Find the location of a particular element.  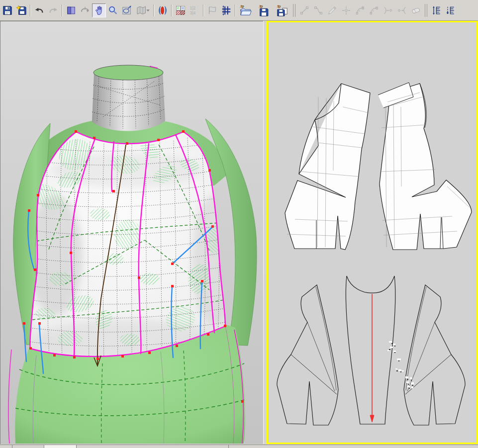

split-curve-tool-button is located at coordinates (402, 10).